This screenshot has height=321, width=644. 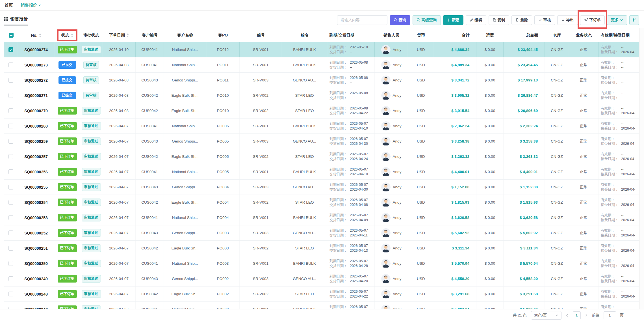 What do you see at coordinates (529, 294) in the screenshot?
I see `total-amount-value: $ 3,291.68` at bounding box center [529, 294].